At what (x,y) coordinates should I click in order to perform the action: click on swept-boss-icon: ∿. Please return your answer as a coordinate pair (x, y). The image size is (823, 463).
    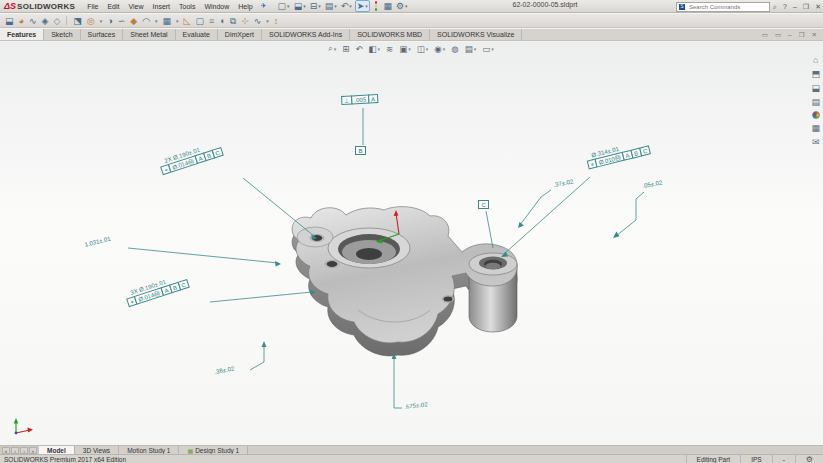
    Looking at the image, I should click on (33, 21).